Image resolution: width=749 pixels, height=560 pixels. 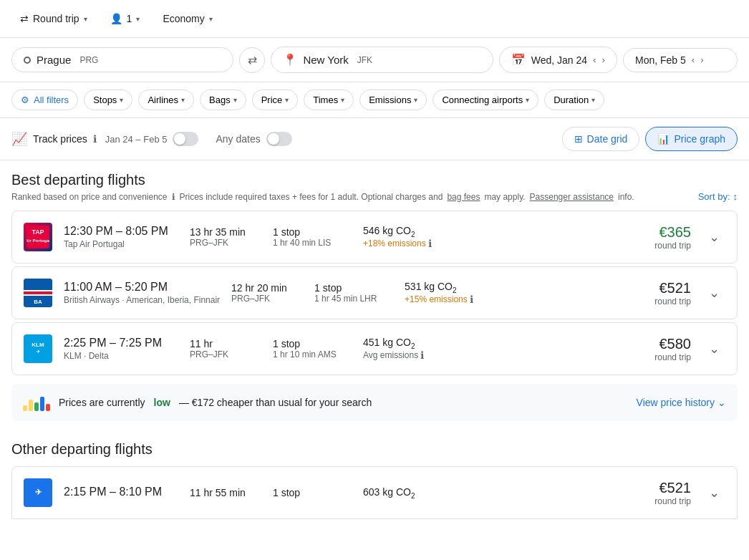 I want to click on tools-right: ⊞ Date grid 📊 Price graph, so click(x=650, y=139).